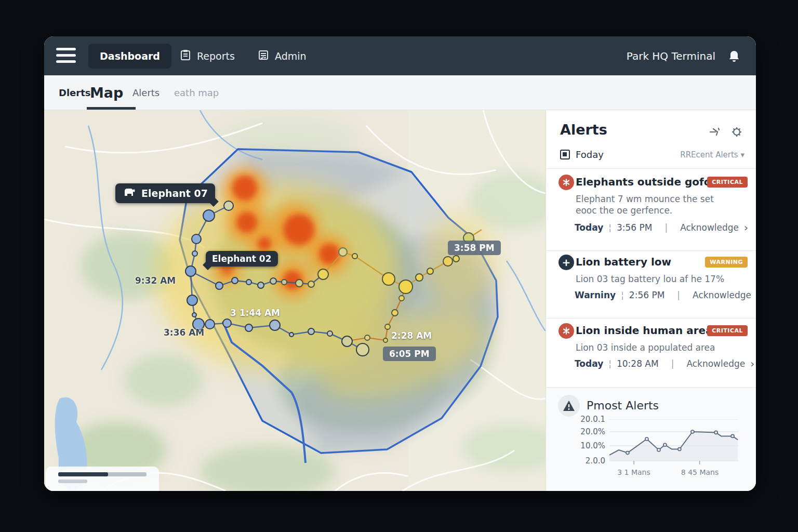 The image size is (798, 532). Describe the element at coordinates (584, 130) in the screenshot. I see `alerts-panel-title: Alerts` at that location.